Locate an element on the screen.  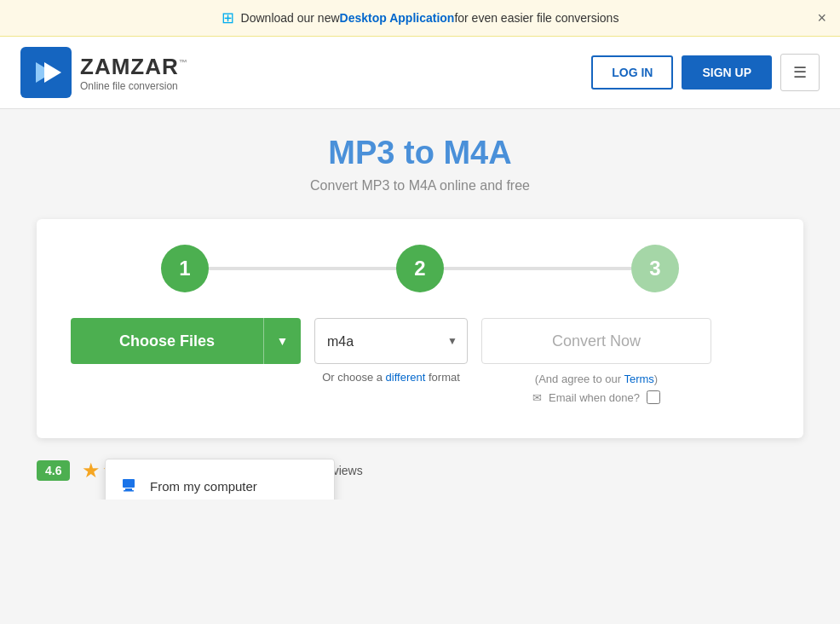
format-section: m4a mp3 ogg wav flac aac ▼ Or choose a d… is located at coordinates (391, 351).